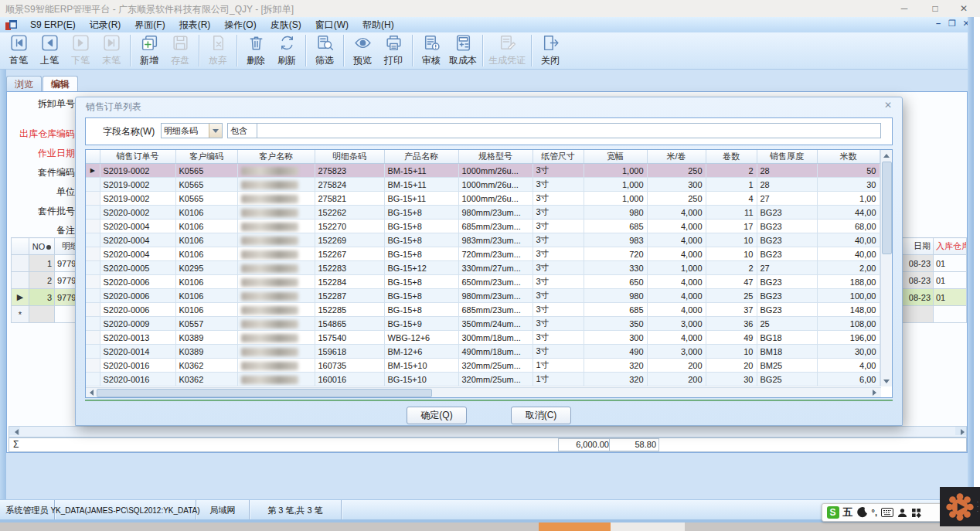  Describe the element at coordinates (787, 157) in the screenshot. I see `grid-header-11: 销售厚度` at that location.